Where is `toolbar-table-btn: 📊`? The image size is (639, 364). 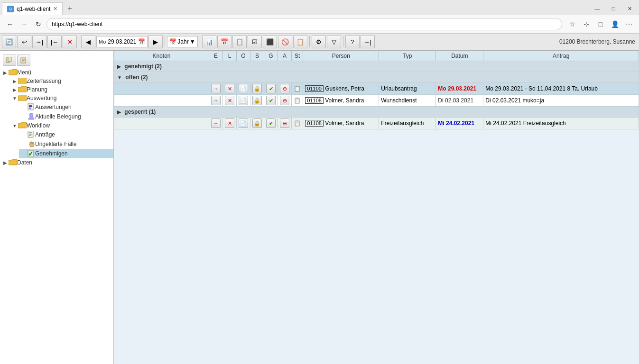 toolbar-table-btn: 📊 is located at coordinates (209, 42).